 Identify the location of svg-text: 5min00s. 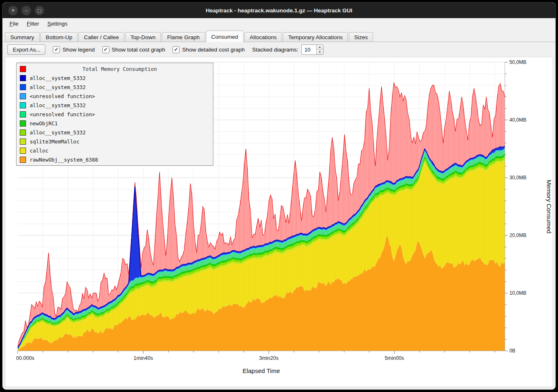
(395, 358).